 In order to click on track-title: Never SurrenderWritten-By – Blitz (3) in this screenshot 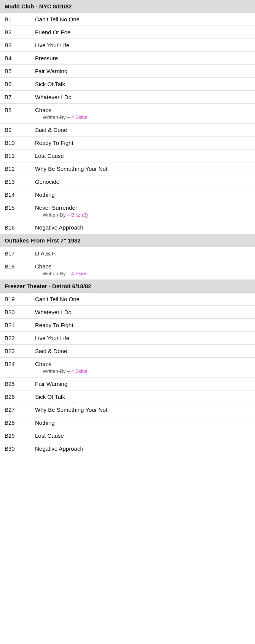, I will do `click(143, 211)`.